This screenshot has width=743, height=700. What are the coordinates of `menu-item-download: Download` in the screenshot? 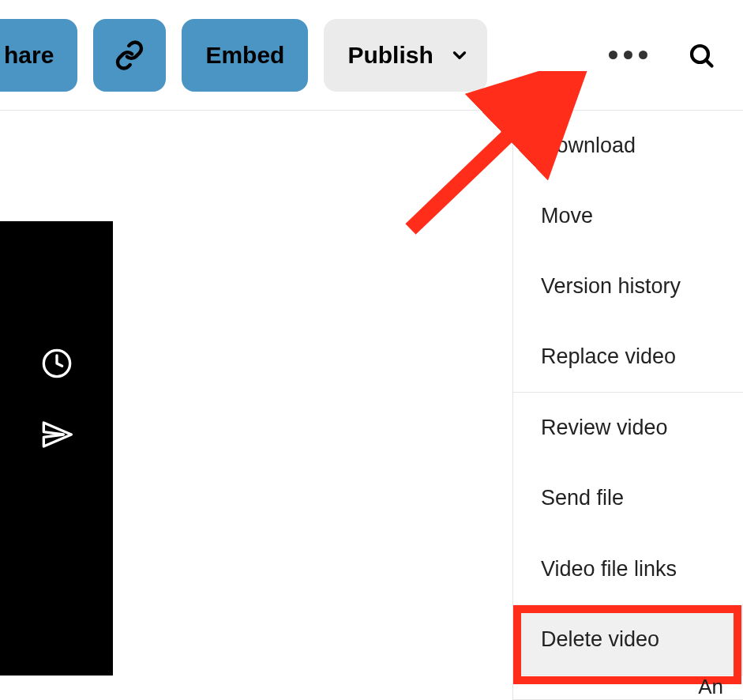 It's located at (629, 145).